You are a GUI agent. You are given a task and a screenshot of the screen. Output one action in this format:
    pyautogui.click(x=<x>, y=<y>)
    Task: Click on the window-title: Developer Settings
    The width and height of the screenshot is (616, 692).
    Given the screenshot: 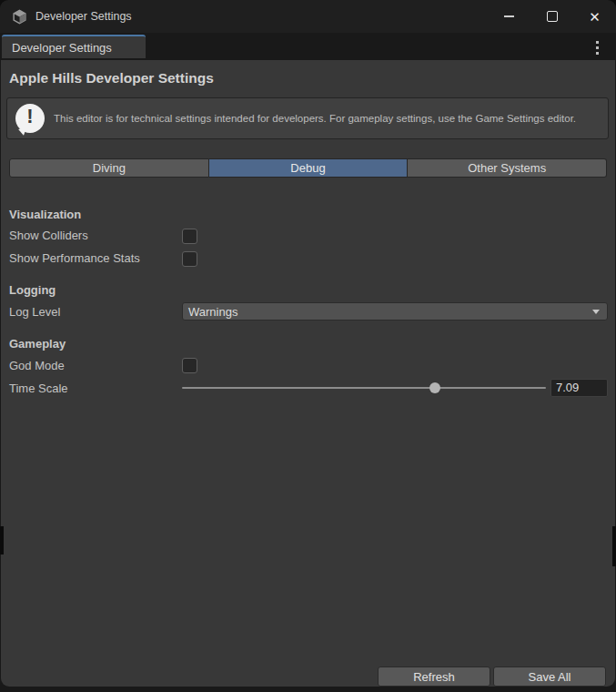 What is the action you would take?
    pyautogui.click(x=84, y=16)
    